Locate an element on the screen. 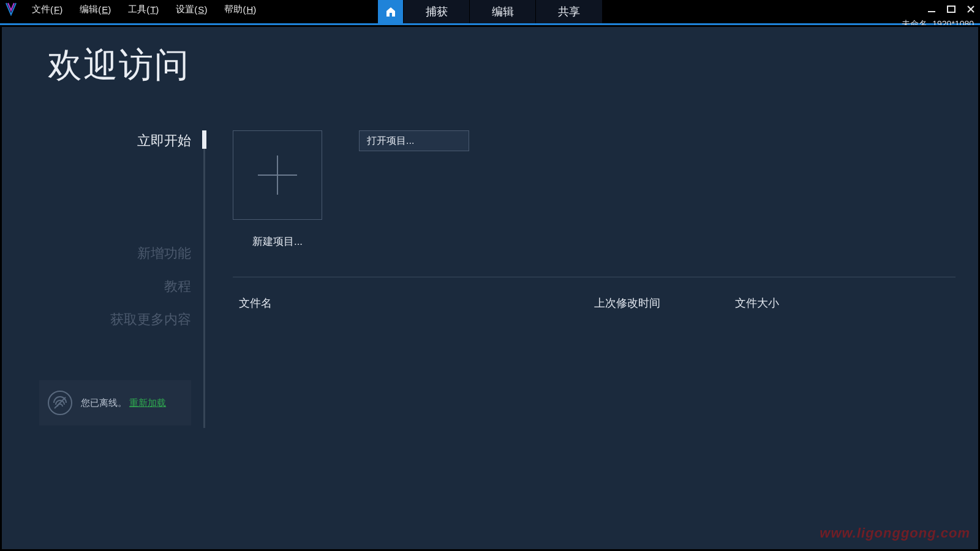 This screenshot has width=980, height=551. nav-tutorials: 教程 is located at coordinates (183, 287).